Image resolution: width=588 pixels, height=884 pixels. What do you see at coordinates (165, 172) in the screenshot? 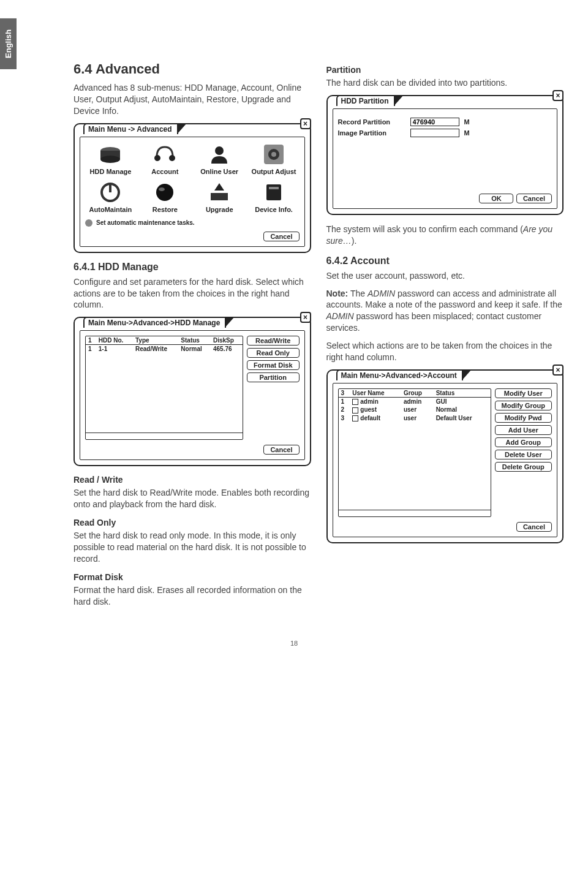
I see `menu-label: Account` at bounding box center [165, 172].